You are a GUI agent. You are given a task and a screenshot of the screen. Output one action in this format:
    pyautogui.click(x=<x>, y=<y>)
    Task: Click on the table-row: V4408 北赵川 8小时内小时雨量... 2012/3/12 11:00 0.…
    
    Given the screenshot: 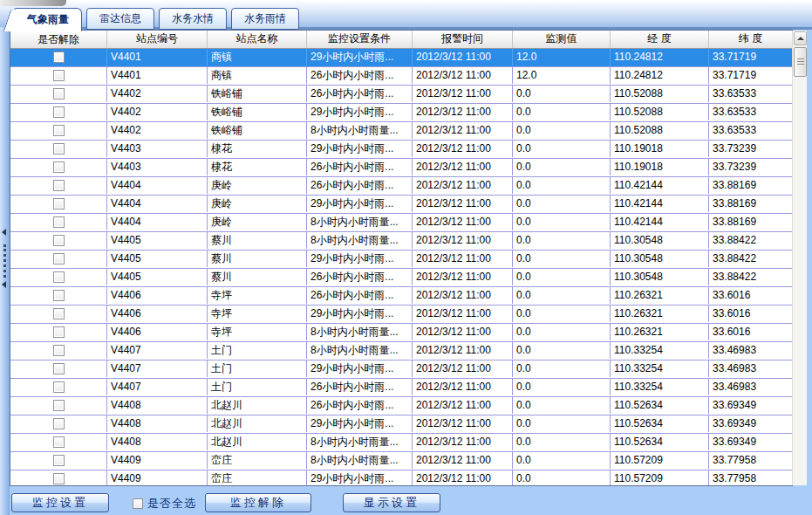 What is the action you would take?
    pyautogui.click(x=401, y=443)
    